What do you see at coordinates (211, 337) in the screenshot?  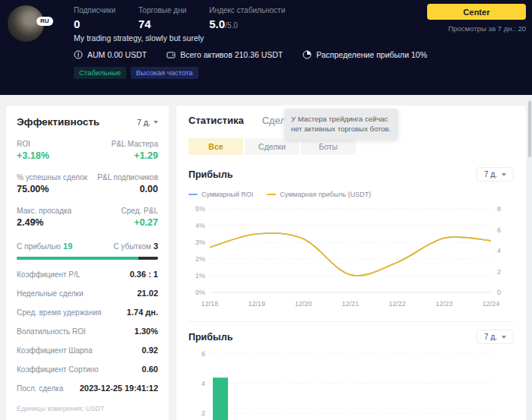 I see `daily-profit-title: Прибыль` at bounding box center [211, 337].